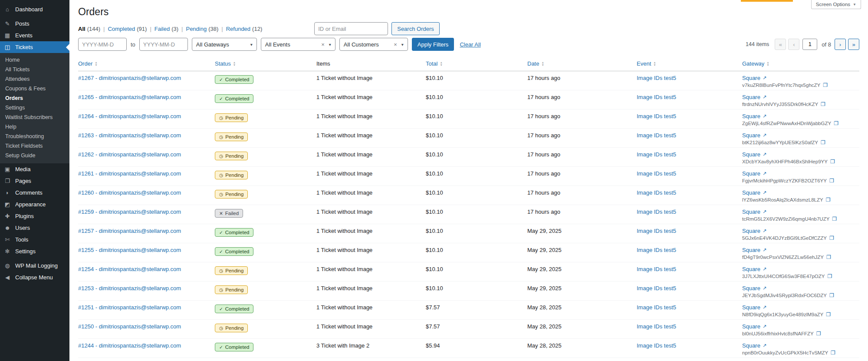 The width and height of the screenshot is (868, 361). I want to click on submenu-item-ticket-fieldsets: Ticket Fieldsets, so click(35, 146).